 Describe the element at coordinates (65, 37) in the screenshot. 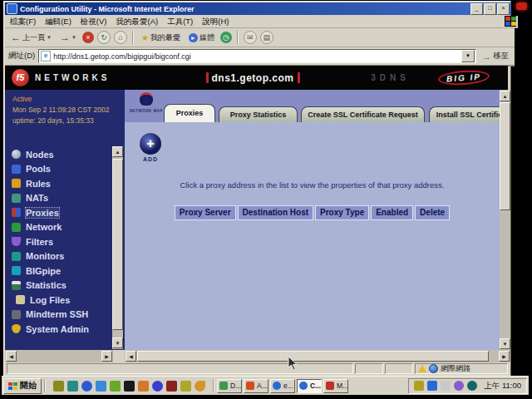

I see `forward-icon: →` at that location.